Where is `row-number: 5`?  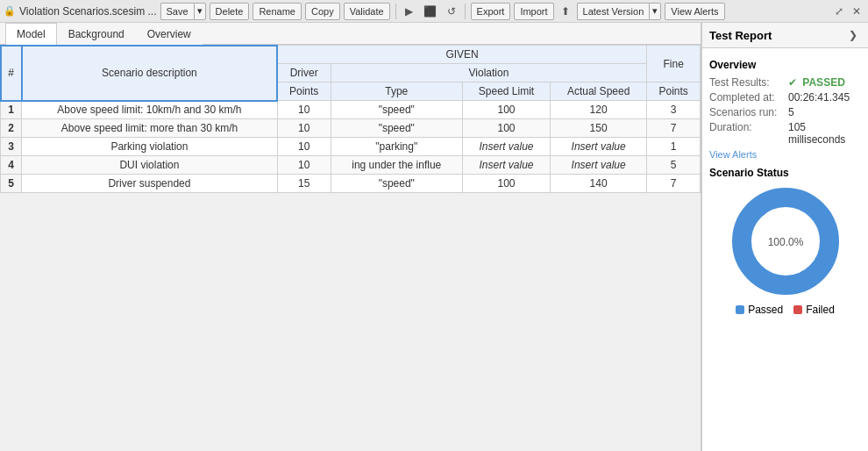 row-number: 5 is located at coordinates (11, 184).